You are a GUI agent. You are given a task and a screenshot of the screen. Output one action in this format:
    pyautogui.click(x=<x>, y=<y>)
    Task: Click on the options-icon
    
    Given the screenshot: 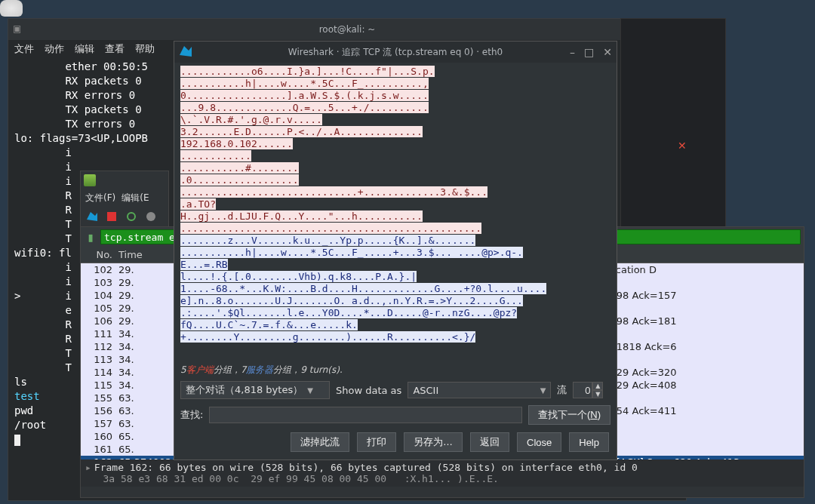 What is the action you would take?
    pyautogui.click(x=151, y=217)
    